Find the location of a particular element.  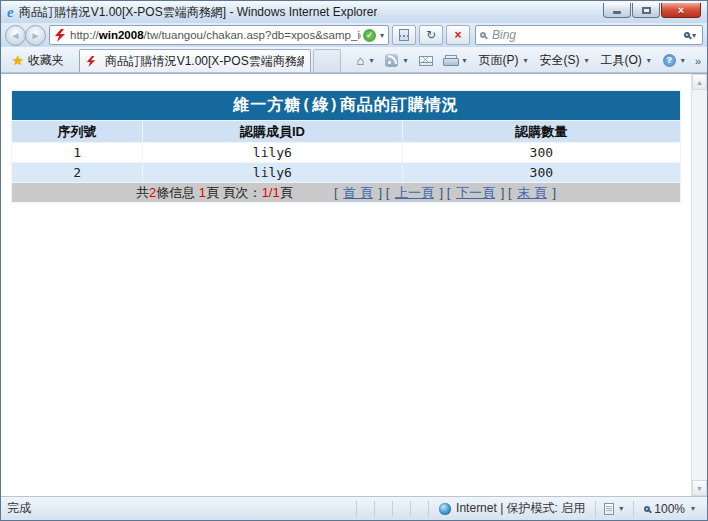

menu-tools-dropdown-icon: ▾ is located at coordinates (649, 60).